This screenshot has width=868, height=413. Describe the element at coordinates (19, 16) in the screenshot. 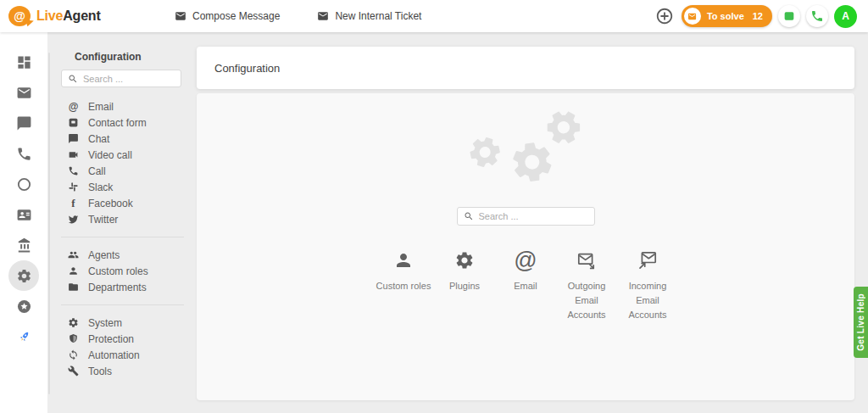

I see `logo-bubble-icon: @` at that location.